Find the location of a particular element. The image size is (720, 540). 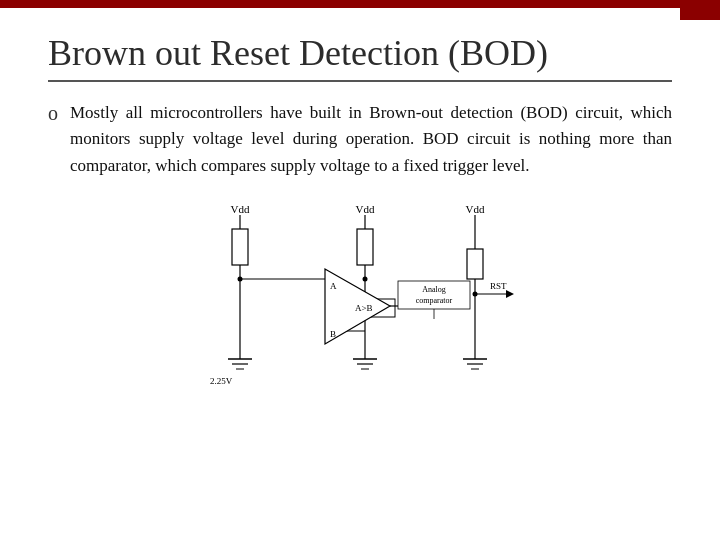

bullet-section: o Mostly all microcontrollers have built… is located at coordinates (360, 140).